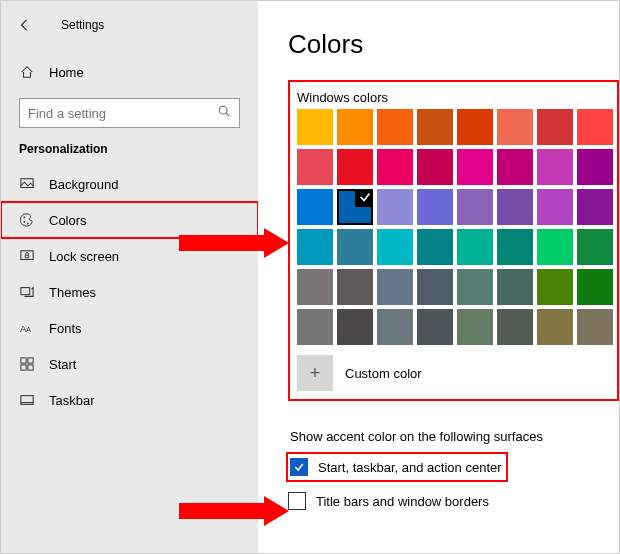  Describe the element at coordinates (130, 28) in the screenshot. I see `header: Settings` at that location.